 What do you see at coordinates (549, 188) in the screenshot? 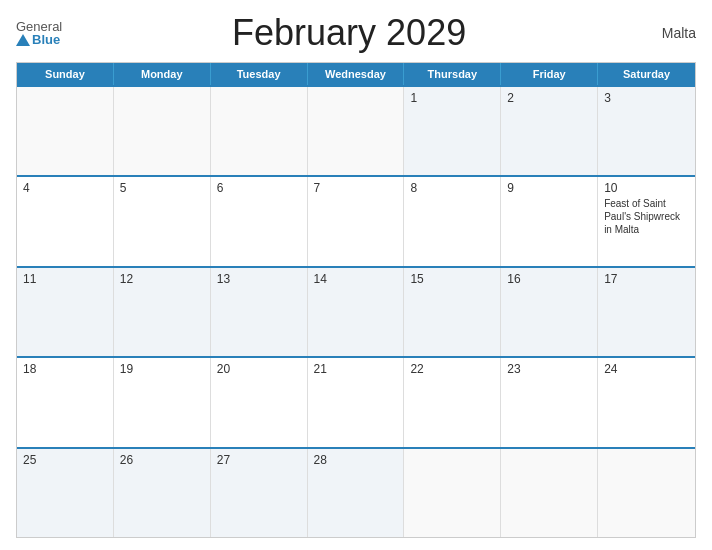
I see `day-number: 9` at bounding box center [549, 188].